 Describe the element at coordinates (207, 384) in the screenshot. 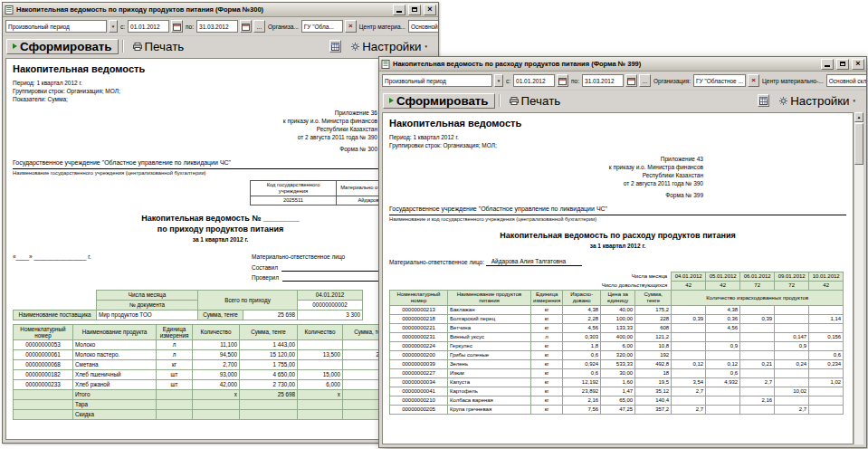

I see `table-row: 00000000233Хлеб ржанойшт42,0002 730,006,…` at that location.